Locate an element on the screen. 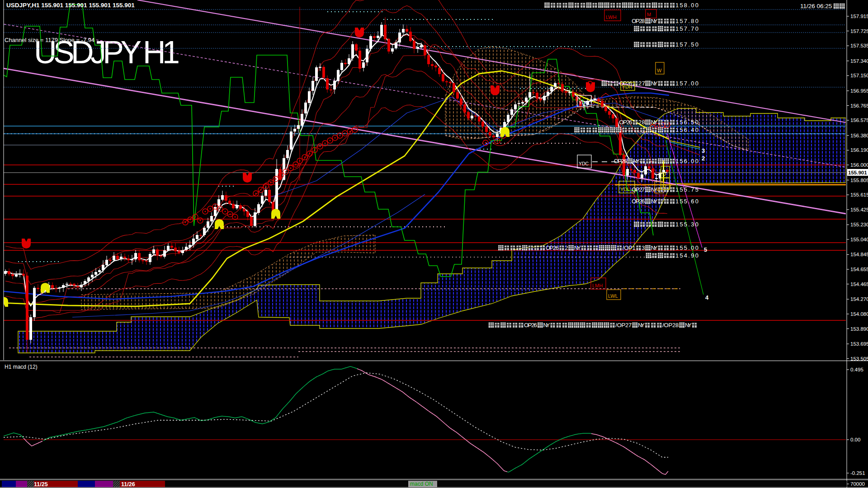  svg-text: 153.695 is located at coordinates (859, 344).